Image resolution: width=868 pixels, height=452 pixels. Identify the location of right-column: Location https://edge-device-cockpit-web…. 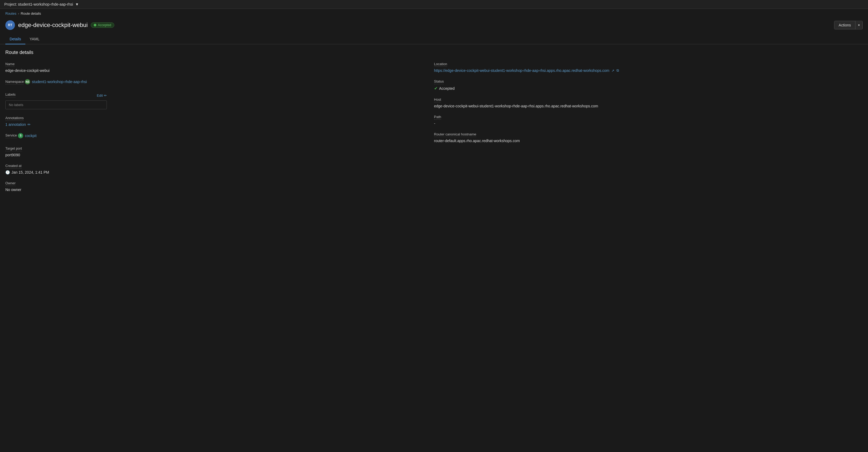
(648, 130).